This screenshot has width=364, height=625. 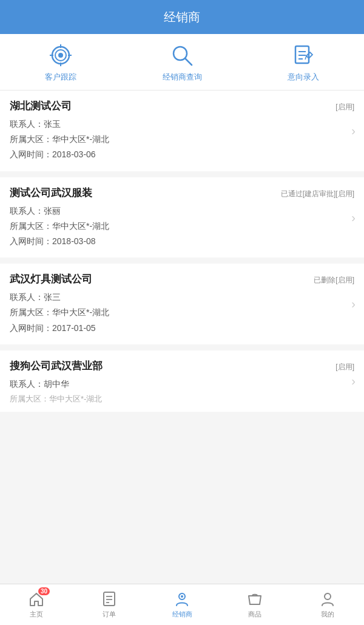 What do you see at coordinates (182, 62) in the screenshot?
I see `nav-tabs: 客户跟踪 经销商查询 意向录入` at bounding box center [182, 62].